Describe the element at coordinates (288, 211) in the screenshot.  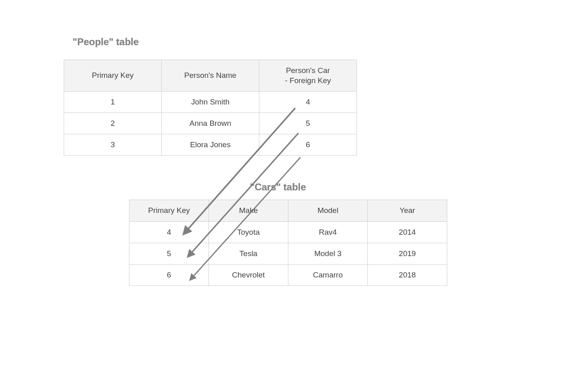
I see `cars-header-row: Primary Key Make Model Year` at that location.